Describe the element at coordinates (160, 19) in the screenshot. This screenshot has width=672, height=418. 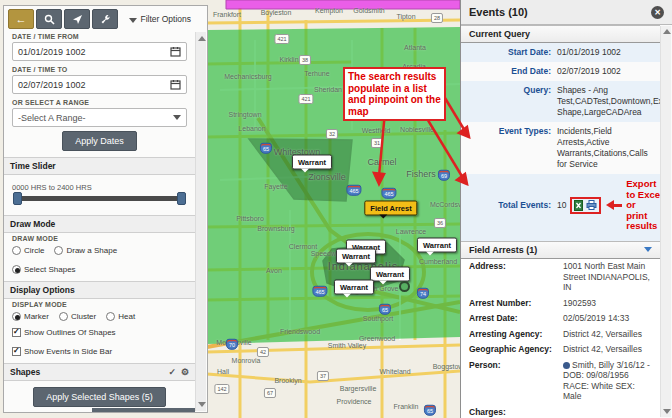
I see `filter-options-dropdown: Filter Options` at that location.